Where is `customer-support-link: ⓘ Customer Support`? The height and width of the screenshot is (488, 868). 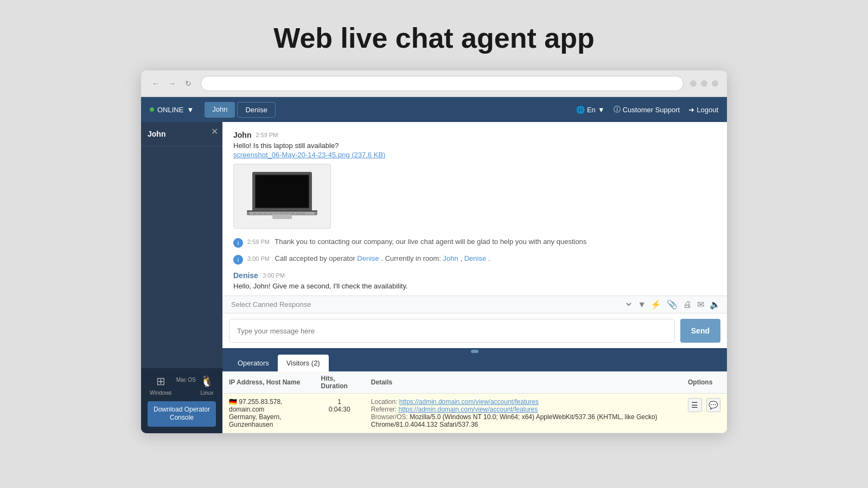 customer-support-link: ⓘ Customer Support is located at coordinates (647, 110).